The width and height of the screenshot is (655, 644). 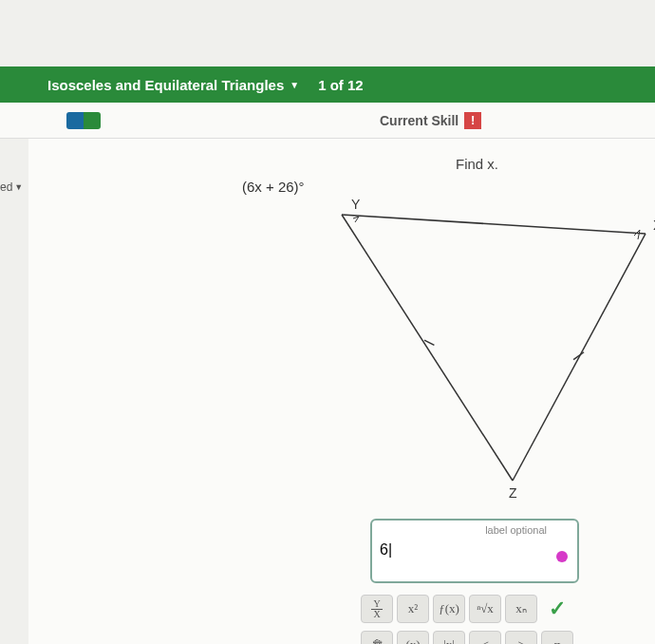 I want to click on vertex-z-label: Z, so click(x=513, y=493).